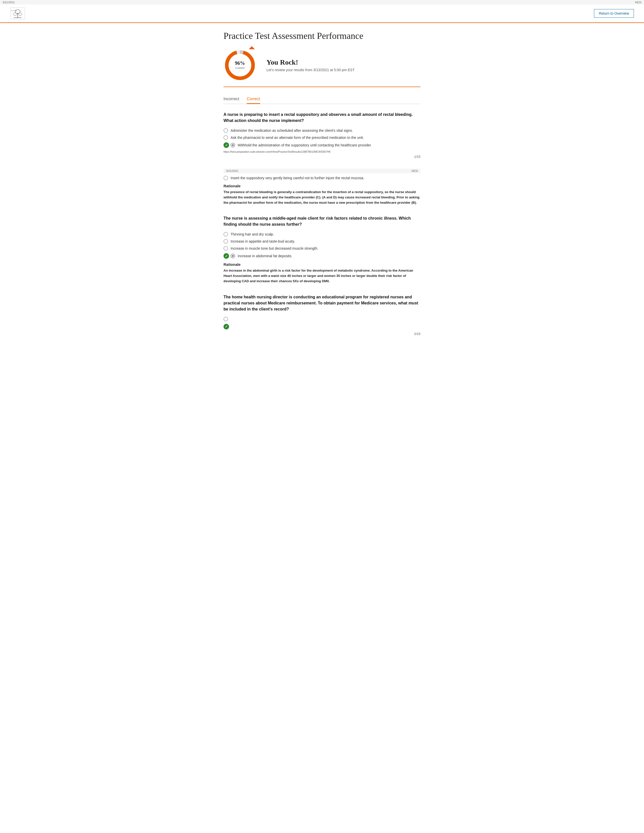 Image resolution: width=644 pixels, height=833 pixels. Describe the element at coordinates (262, 241) in the screenshot. I see `option-2b-text: Increase in appetite and taste-bud acuit…` at that location.